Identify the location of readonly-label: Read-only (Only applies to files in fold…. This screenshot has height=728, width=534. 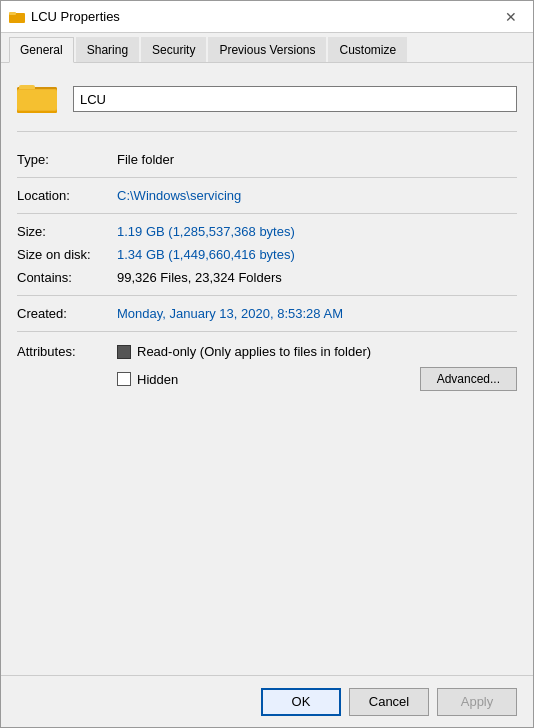
(254, 352).